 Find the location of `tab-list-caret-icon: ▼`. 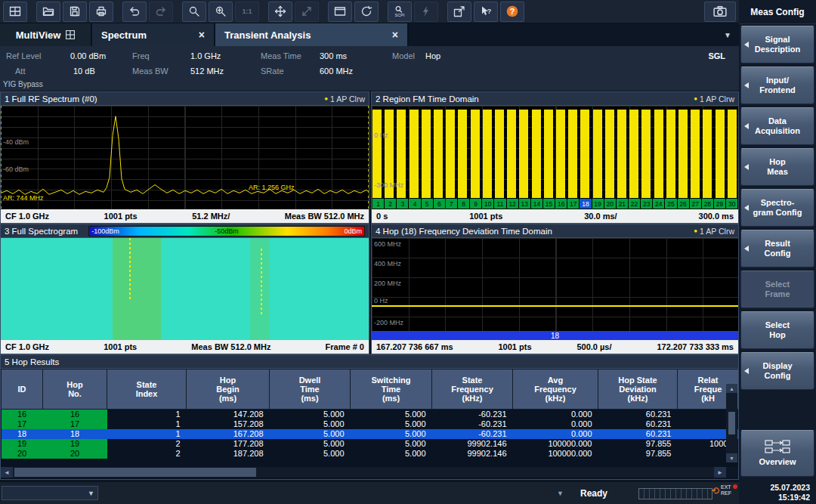

tab-list-caret-icon: ▼ is located at coordinates (728, 35).